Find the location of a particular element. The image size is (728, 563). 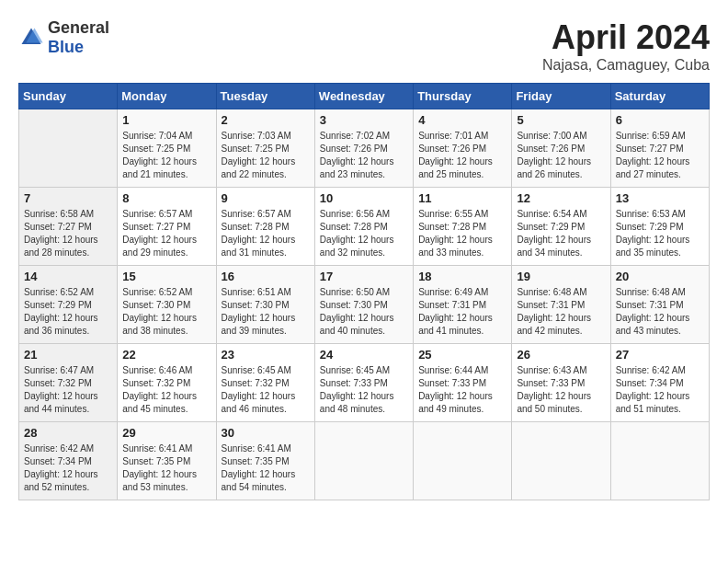

day-info: Sunrise: 6:44 AMSunset: 7:33 PMDaylight:… is located at coordinates (462, 390).